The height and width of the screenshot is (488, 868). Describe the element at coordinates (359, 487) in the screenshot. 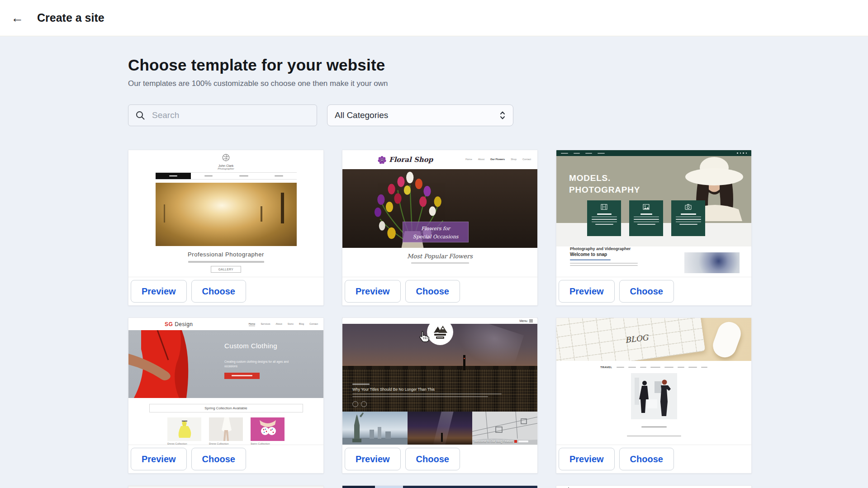

I see `mini-header-block` at that location.